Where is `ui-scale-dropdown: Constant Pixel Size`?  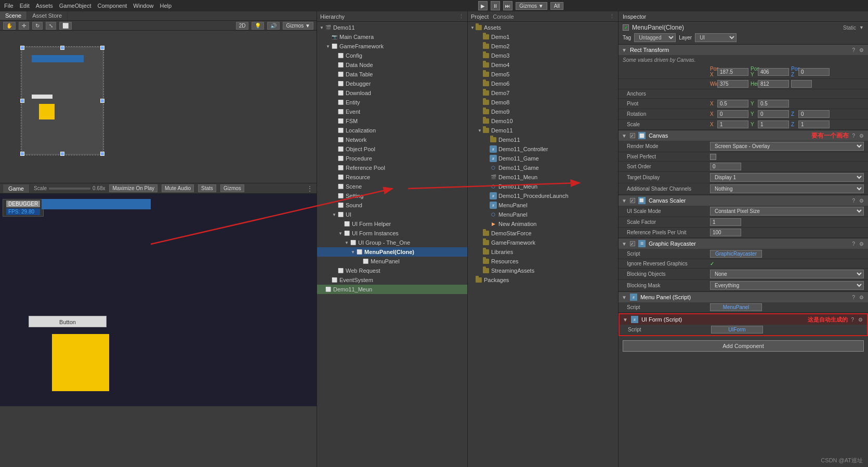 ui-scale-dropdown: Constant Pixel Size is located at coordinates (787, 211).